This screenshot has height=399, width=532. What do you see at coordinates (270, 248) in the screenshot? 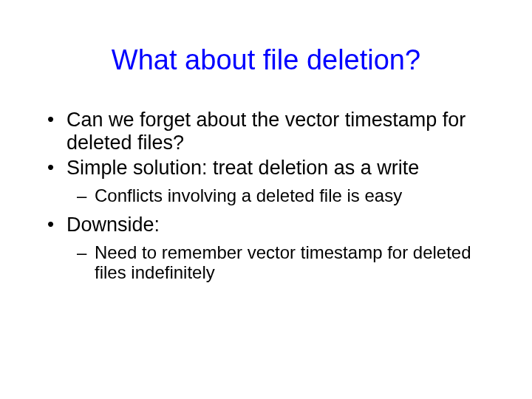
I see `bullet-item: Downside: Need to remember vector timest…` at bounding box center [270, 248].